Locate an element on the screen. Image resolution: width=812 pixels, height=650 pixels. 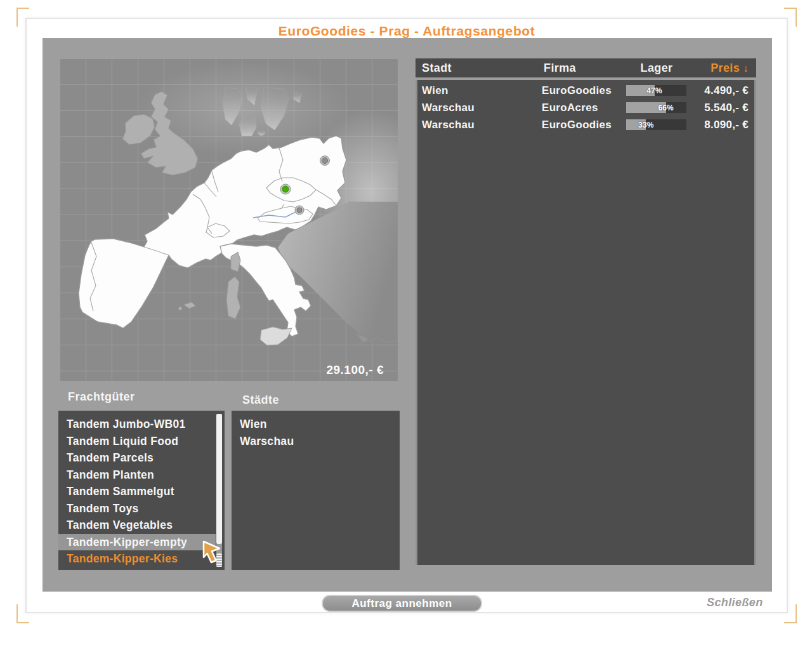
accept-order-button: Auftrag annehmen is located at coordinates (402, 603).